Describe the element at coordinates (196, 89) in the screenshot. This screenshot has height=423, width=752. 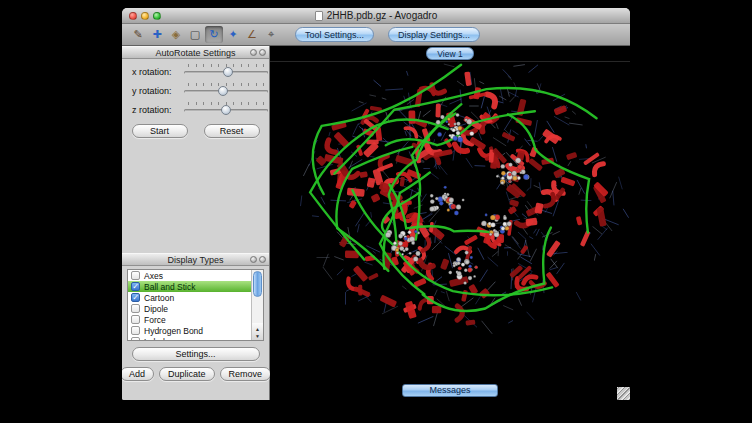
I see `autorotate-sliders: x rotation:y rotation:z rotation:` at that location.